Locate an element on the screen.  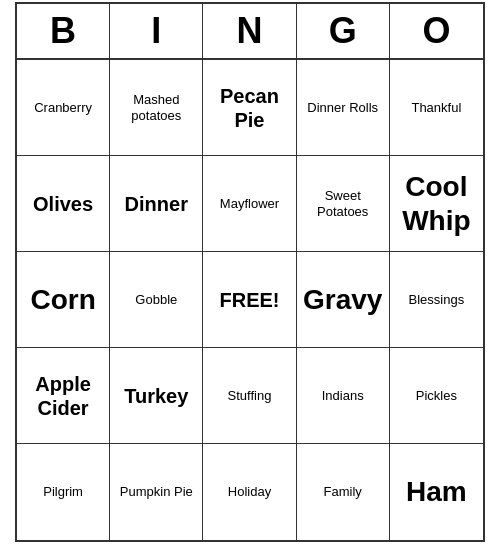
bingo-cell-0: Cranberry is located at coordinates (64, 108).